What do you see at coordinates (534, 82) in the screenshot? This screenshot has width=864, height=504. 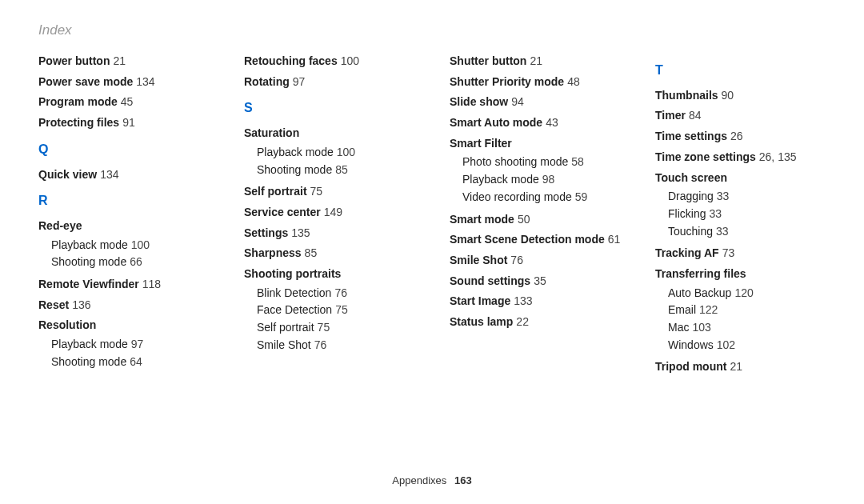 I see `index-entry: Shutter Priority mode48` at bounding box center [534, 82].